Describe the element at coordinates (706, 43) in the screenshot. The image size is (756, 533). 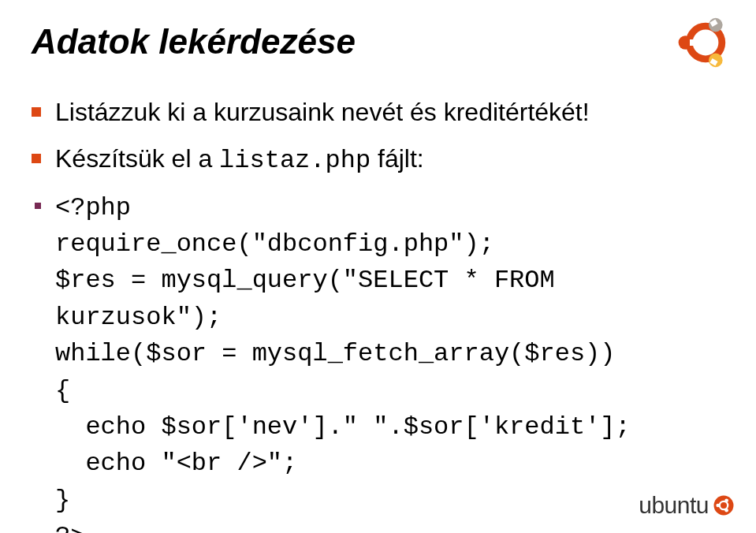
I see `ubuntu-logo-icon` at that location.